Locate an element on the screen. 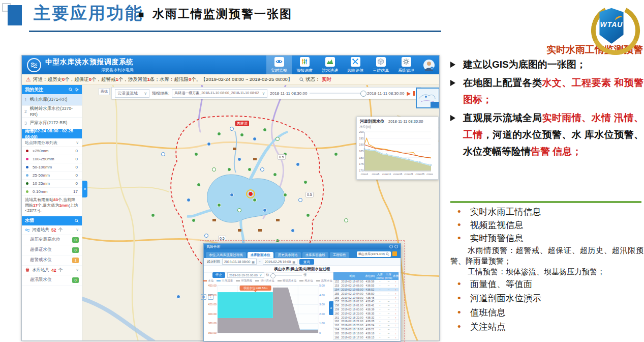  time-start: 2018-11-11 08:30:00 is located at coordinates (289, 94).